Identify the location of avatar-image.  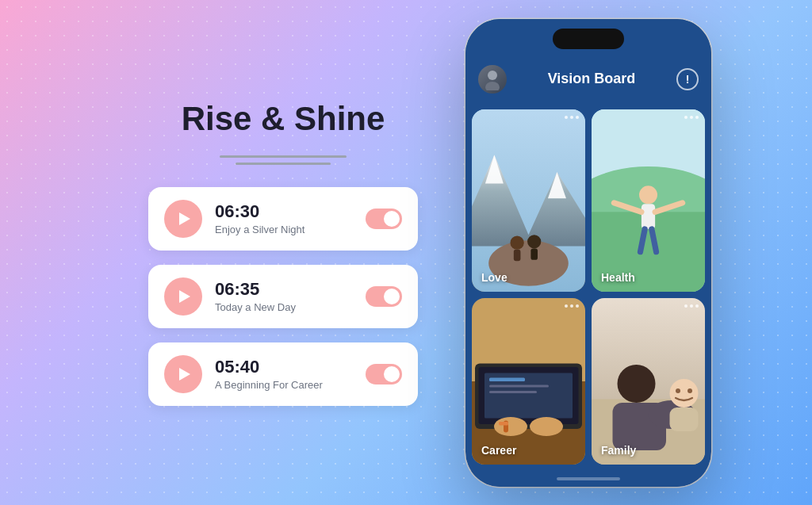
(492, 79).